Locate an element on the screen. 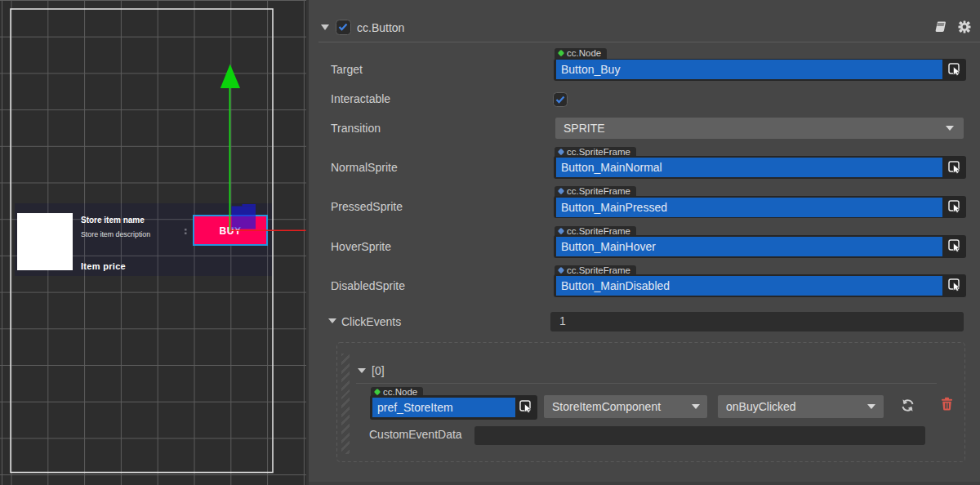 The height and width of the screenshot is (485, 980). svg-text: Store item name is located at coordinates (113, 220).